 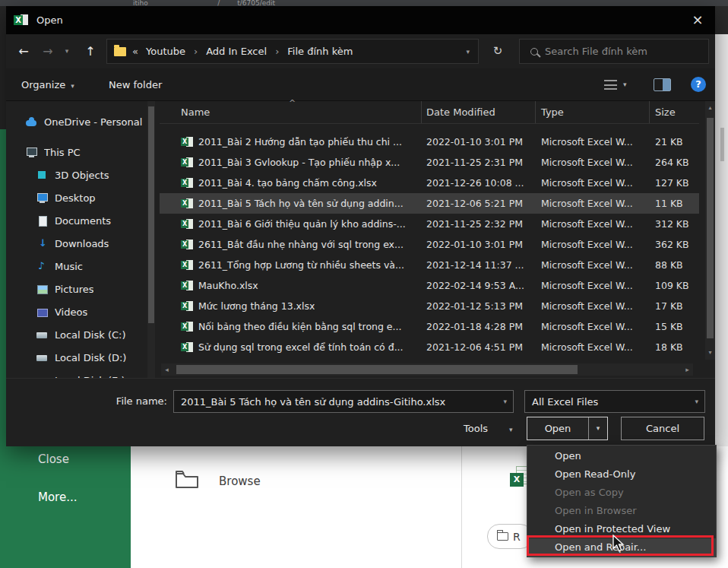 What do you see at coordinates (77, 243) in the screenshot?
I see `sidebar-item: Downloads` at bounding box center [77, 243].